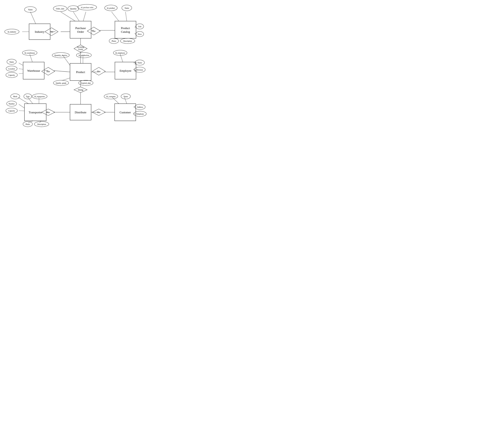 This screenshot has height=448, width=495. I want to click on attr-id-employee-label: Id_employee, so click(120, 53).